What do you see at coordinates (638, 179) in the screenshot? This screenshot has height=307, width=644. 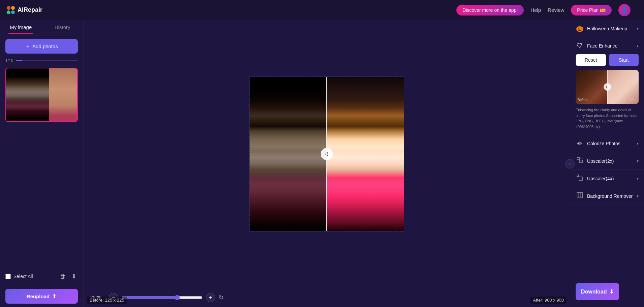 I see `upscaler-4x-chevron: ▾` at bounding box center [638, 179].